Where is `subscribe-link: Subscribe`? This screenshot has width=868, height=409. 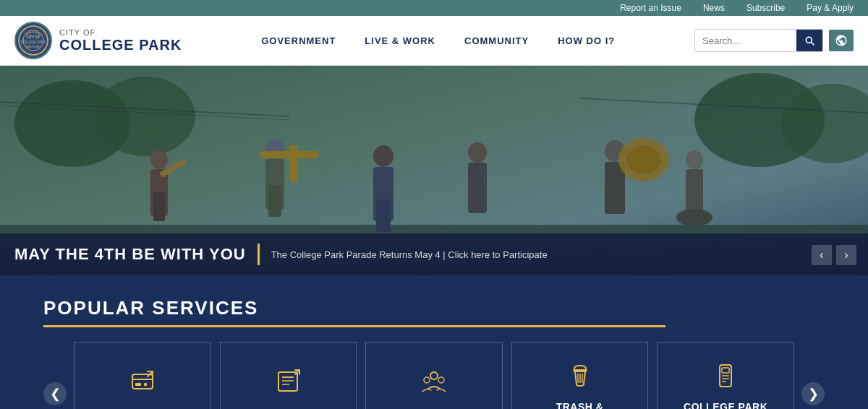 subscribe-link: Subscribe is located at coordinates (765, 8).